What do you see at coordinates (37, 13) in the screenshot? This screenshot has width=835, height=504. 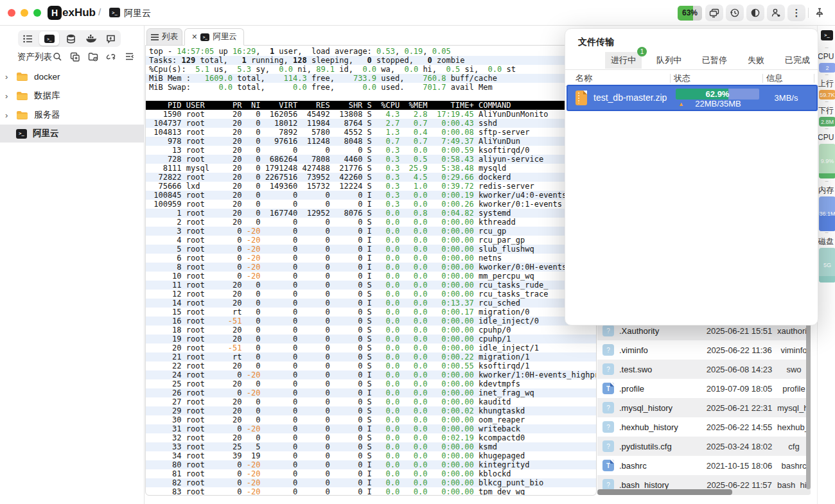 I see `window-zoom-button` at bounding box center [37, 13].